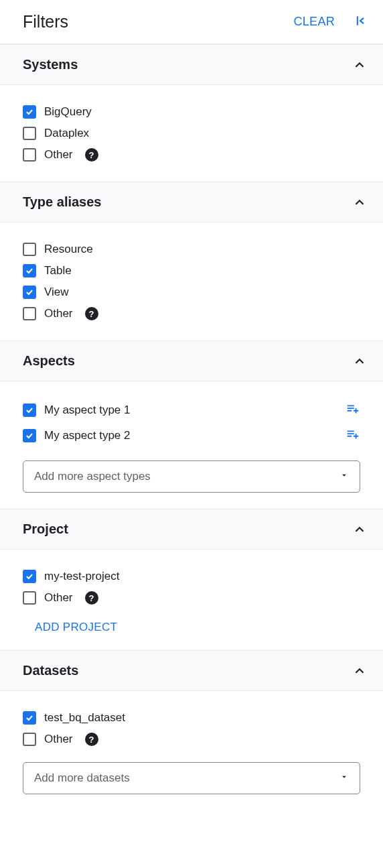  Describe the element at coordinates (192, 133) in the screenshot. I see `section-body-systems: BigQuery Dataplex Other ?` at that location.